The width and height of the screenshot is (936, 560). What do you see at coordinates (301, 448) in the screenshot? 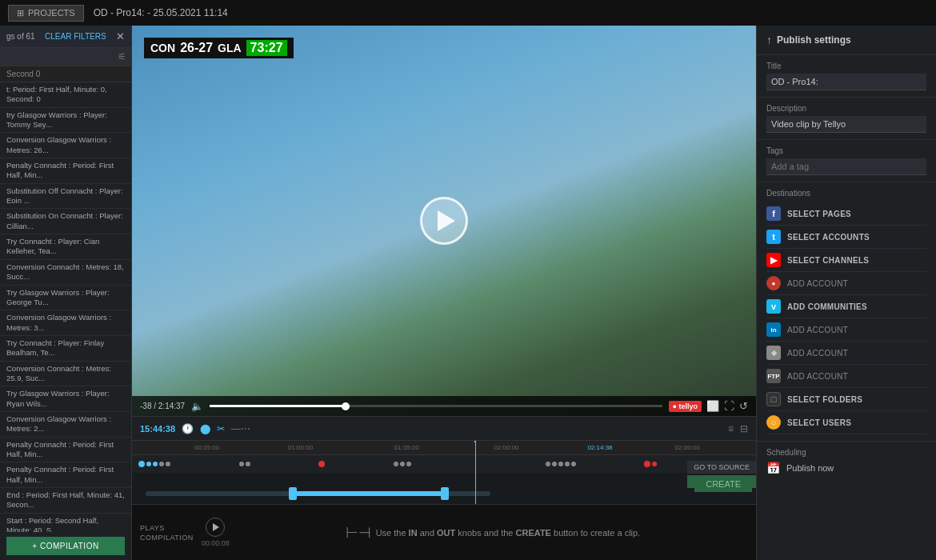
I see `ruler-label-2: 01:00:00` at bounding box center [301, 448].